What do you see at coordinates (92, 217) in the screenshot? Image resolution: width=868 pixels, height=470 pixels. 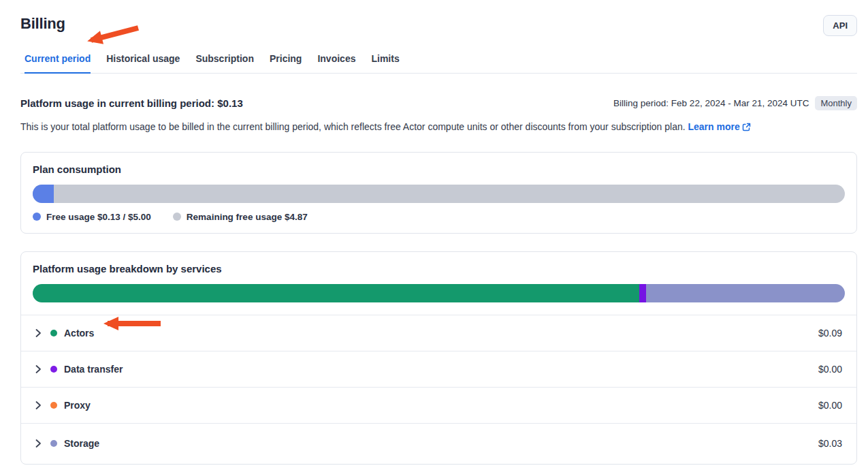 I see `legend-item: Free usage $0.13 / $5.00` at bounding box center [92, 217].